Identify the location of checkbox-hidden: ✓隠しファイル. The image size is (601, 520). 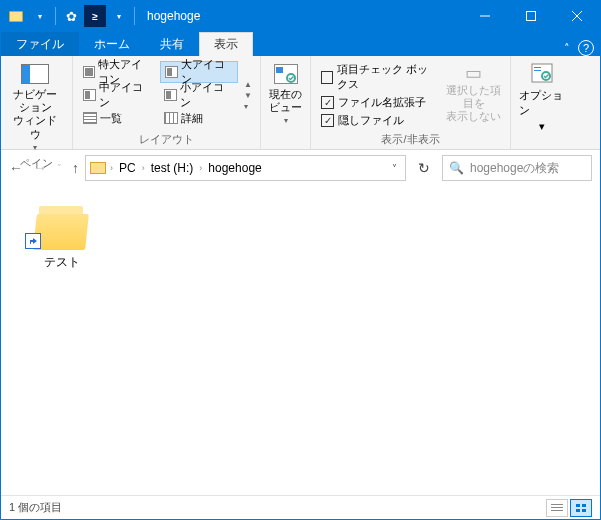
(378, 120).